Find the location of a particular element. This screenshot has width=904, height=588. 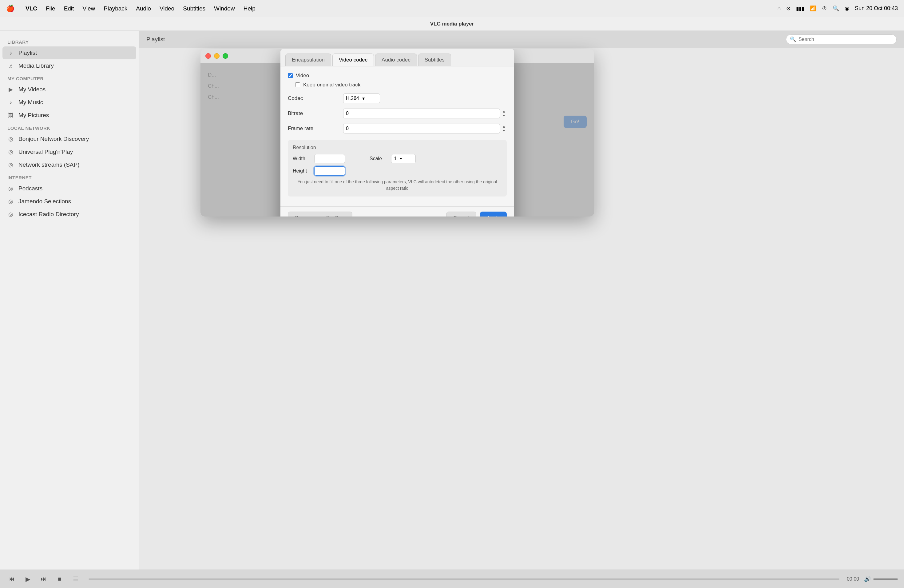

resolution-row: Width 720 Scale 1 ▼ is located at coordinates (397, 159).